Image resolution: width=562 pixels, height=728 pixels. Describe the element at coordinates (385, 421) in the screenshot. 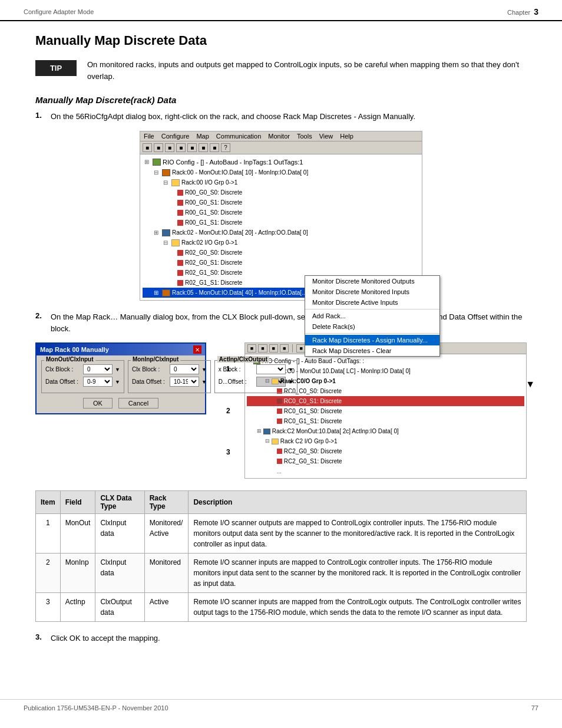

I see `tree2-rc0-g1s1: RC0_G1_S1: Discrete` at that location.